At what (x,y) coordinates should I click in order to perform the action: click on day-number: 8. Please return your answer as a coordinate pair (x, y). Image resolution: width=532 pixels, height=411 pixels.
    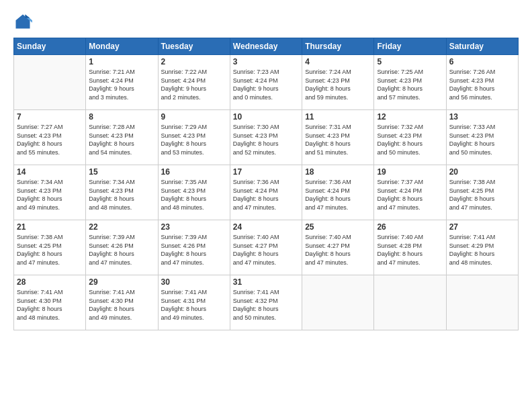
    Looking at the image, I should click on (122, 117).